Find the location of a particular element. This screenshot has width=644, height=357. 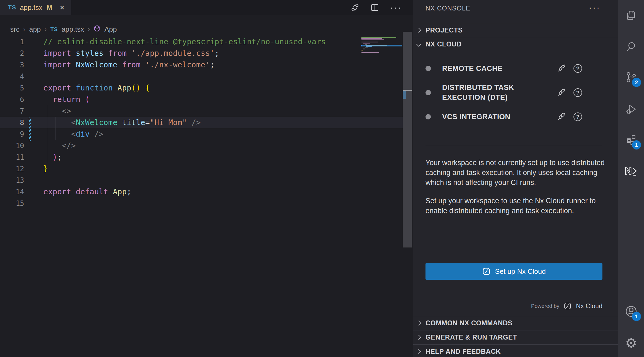

code-line: 12} is located at coordinates (201, 169).